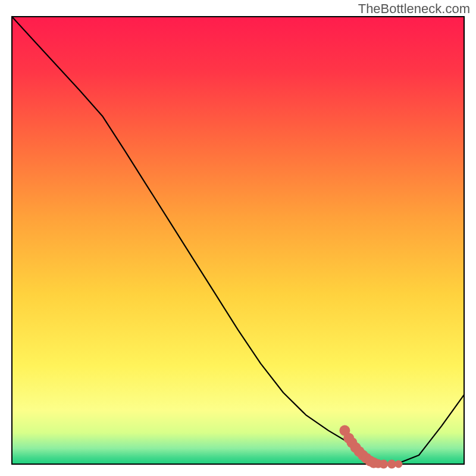 The height and width of the screenshot is (476, 476). I want to click on attribution-text: TheBottleneck.com, so click(414, 9).